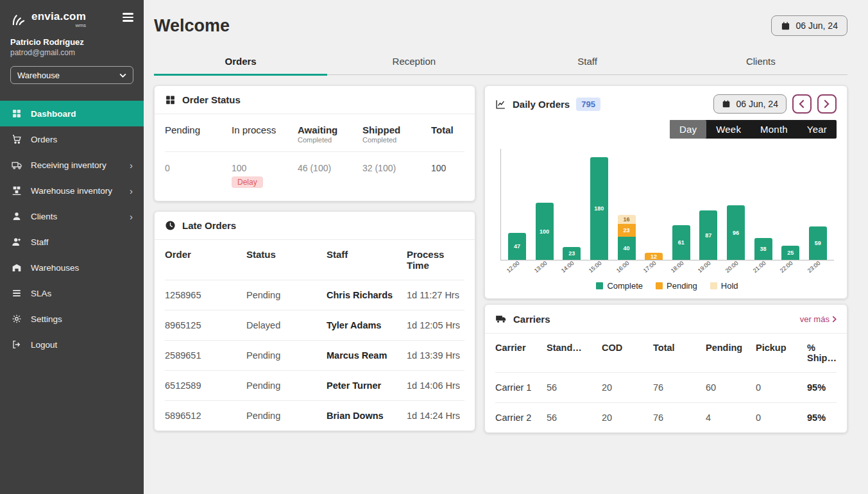  Describe the element at coordinates (627, 219) in the screenshot. I see `bar-hold: 16` at that location.